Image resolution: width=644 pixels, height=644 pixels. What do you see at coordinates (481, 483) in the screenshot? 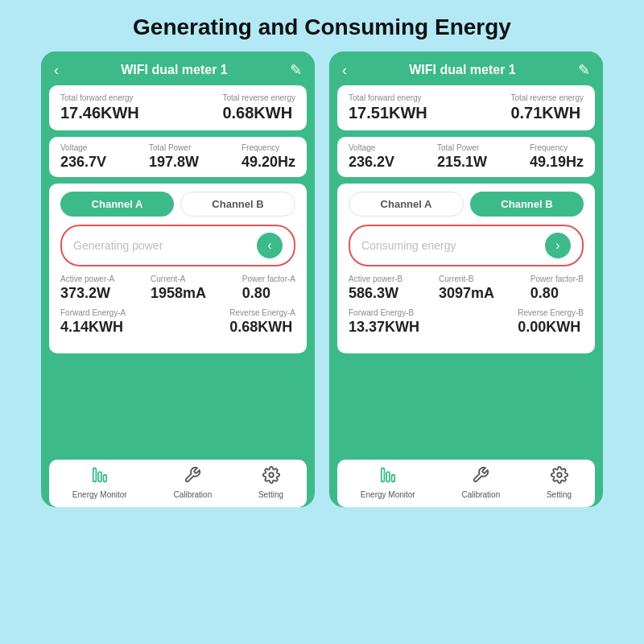
I see `nav-calibration-right: Calibration` at bounding box center [481, 483].